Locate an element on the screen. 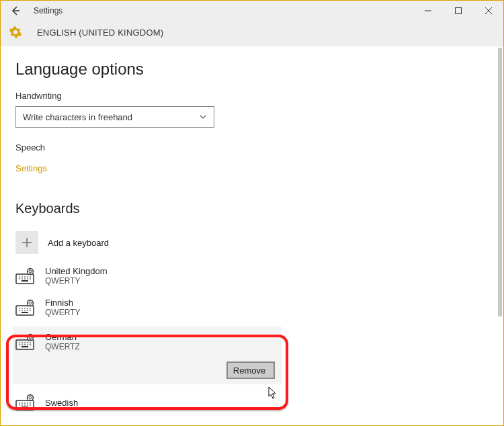 The width and height of the screenshot is (504, 426). page-header: ENGLISH (UNITED KINGDOM) is located at coordinates (252, 34).